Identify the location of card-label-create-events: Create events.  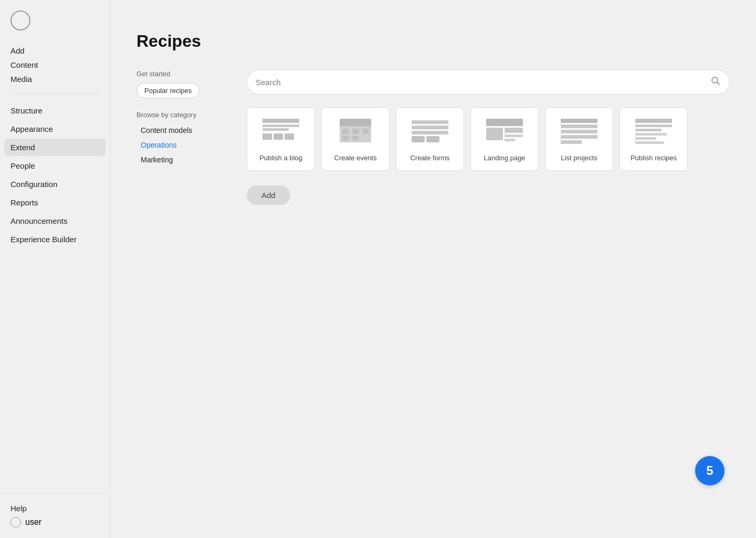
(356, 159).